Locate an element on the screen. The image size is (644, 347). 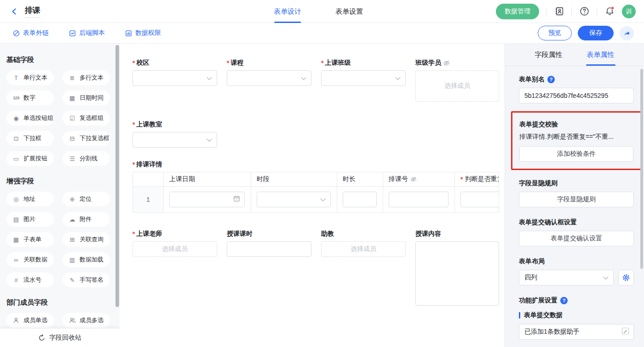
duplicate-check-input is located at coordinates (480, 199).